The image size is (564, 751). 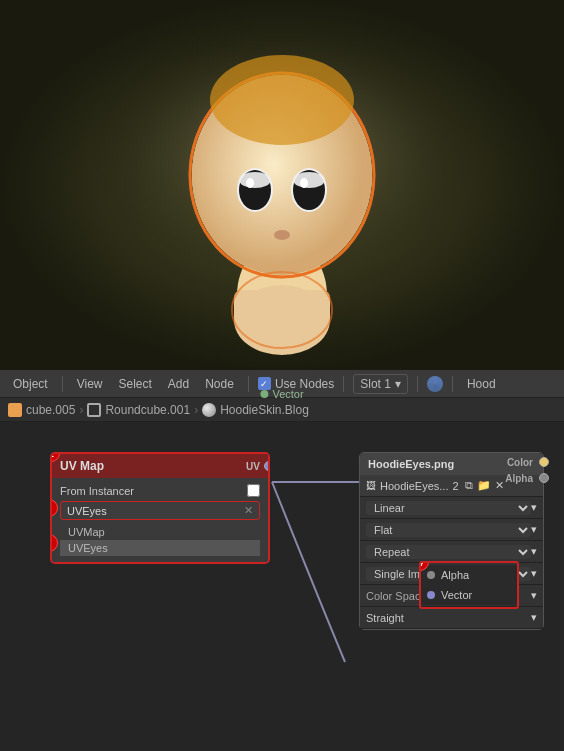 I want to click on annotation-2: 2, so click(x=54, y=508).